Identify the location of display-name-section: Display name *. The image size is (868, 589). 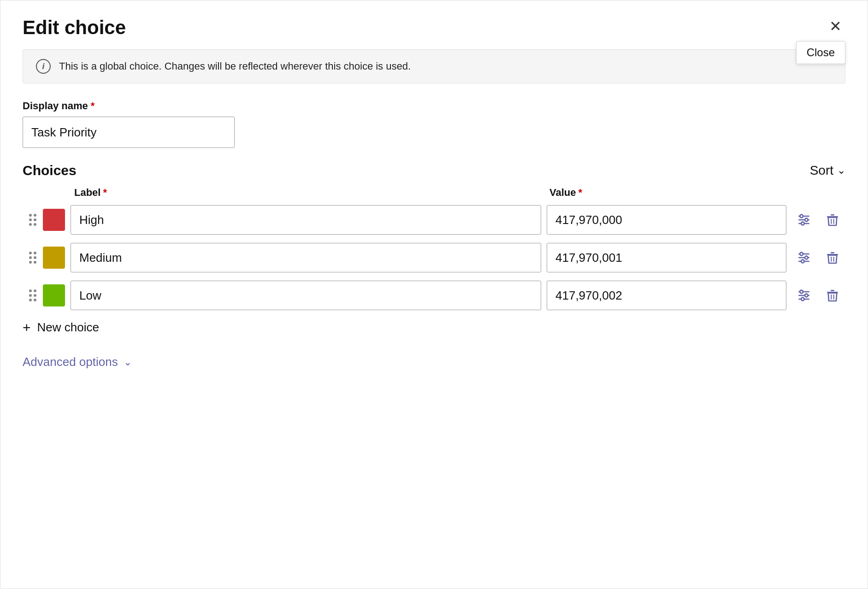
(434, 124).